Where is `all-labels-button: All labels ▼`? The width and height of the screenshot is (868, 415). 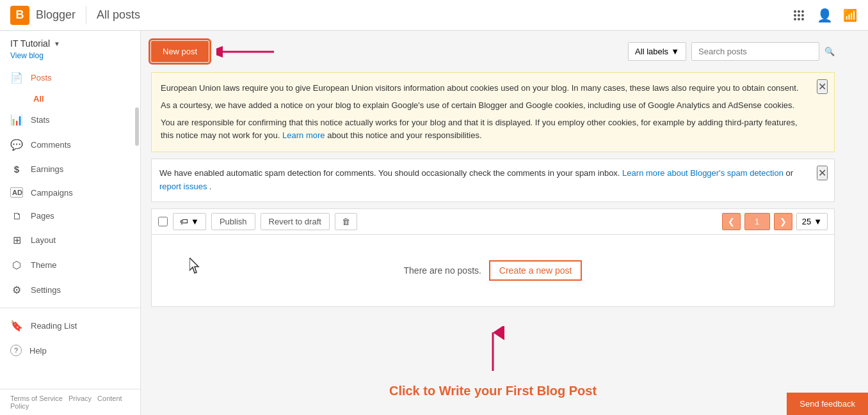 all-labels-button: All labels ▼ is located at coordinates (657, 51).